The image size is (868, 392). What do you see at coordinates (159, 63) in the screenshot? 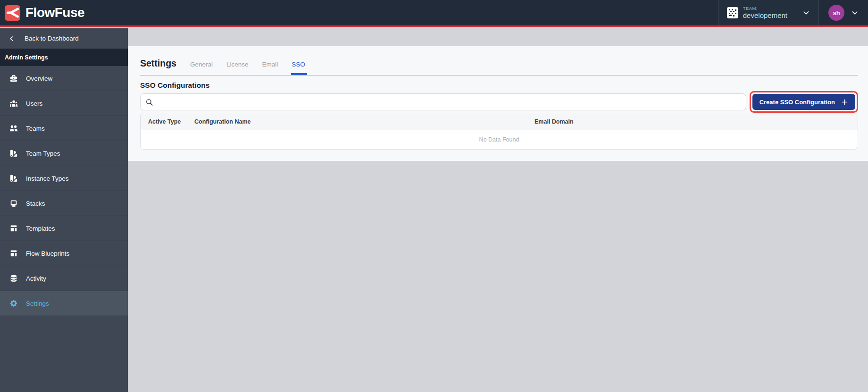
I see `page-title: Settings` at bounding box center [159, 63].